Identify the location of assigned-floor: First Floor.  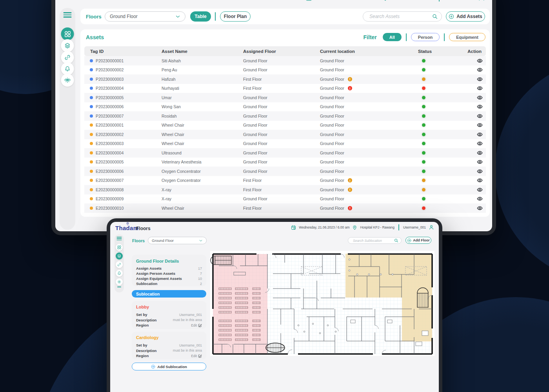
(253, 180).